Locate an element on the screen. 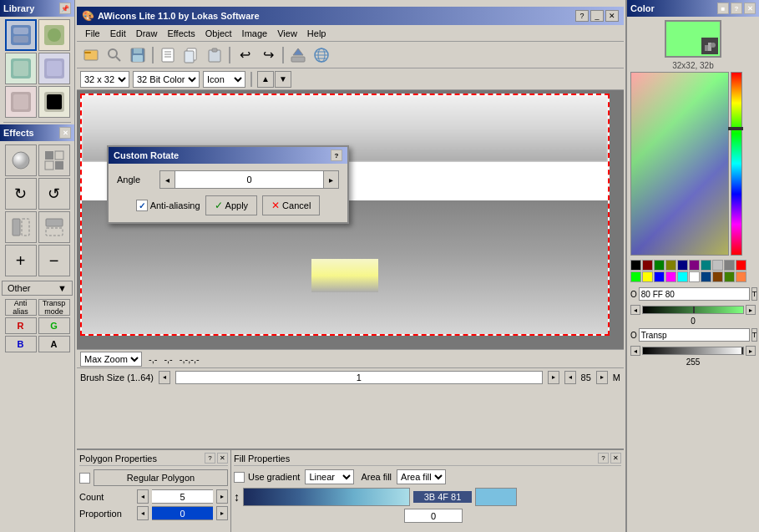  color-transp-input is located at coordinates (695, 335).